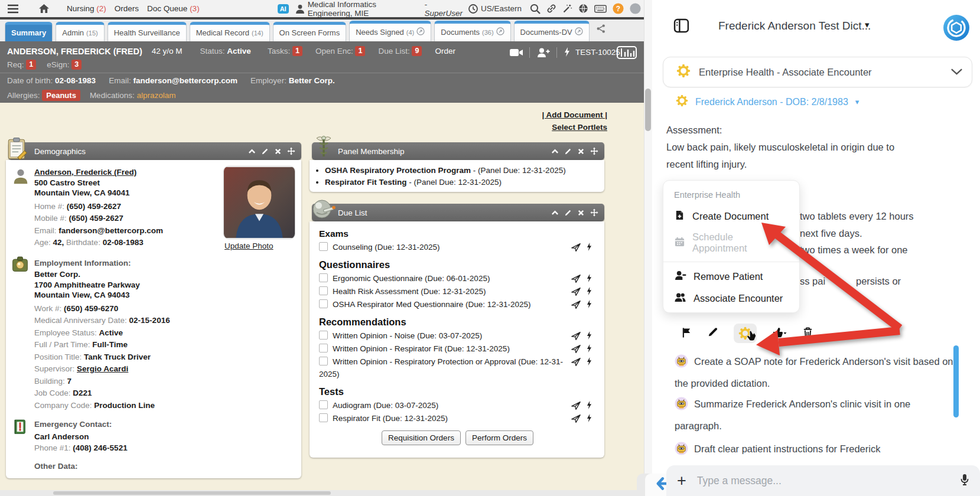  I want to click on due-list-badge: 9, so click(417, 51).